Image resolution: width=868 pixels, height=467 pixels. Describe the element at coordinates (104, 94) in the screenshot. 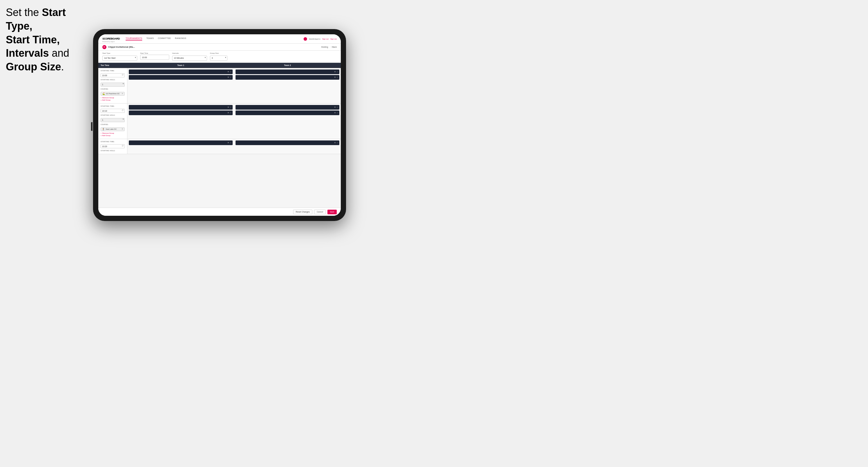

I see `course-icon-1: ⛳` at that location.